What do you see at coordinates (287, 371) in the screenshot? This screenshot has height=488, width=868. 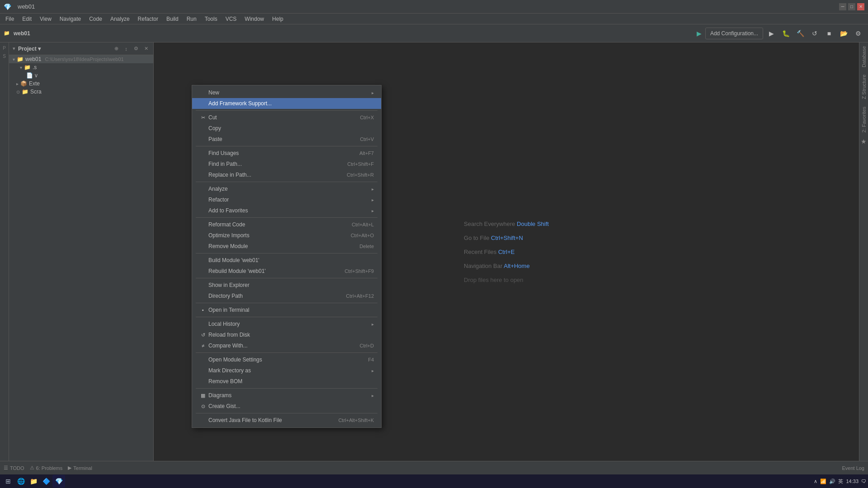 I see `context-menu-item-mark-directory: Mark Directory as▸` at bounding box center [287, 371].